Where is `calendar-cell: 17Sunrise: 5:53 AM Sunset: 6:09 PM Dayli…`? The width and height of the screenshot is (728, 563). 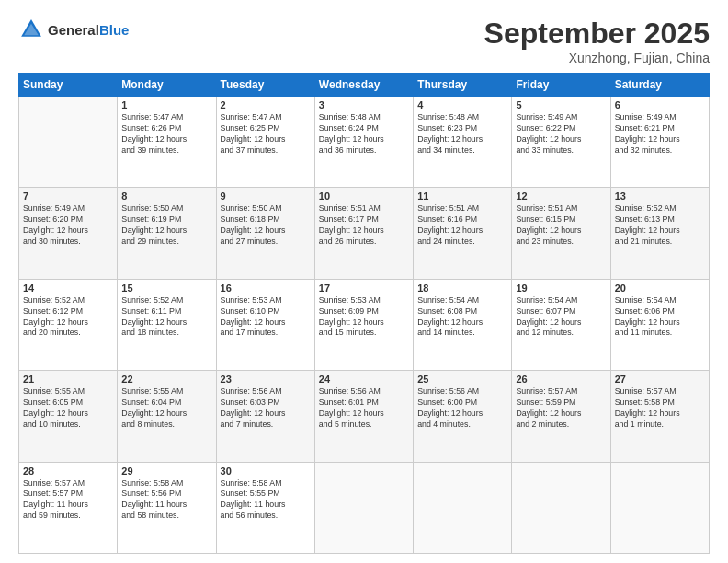
calendar-cell: 17Sunrise: 5:53 AM Sunset: 6:09 PM Dayli… is located at coordinates (364, 324).